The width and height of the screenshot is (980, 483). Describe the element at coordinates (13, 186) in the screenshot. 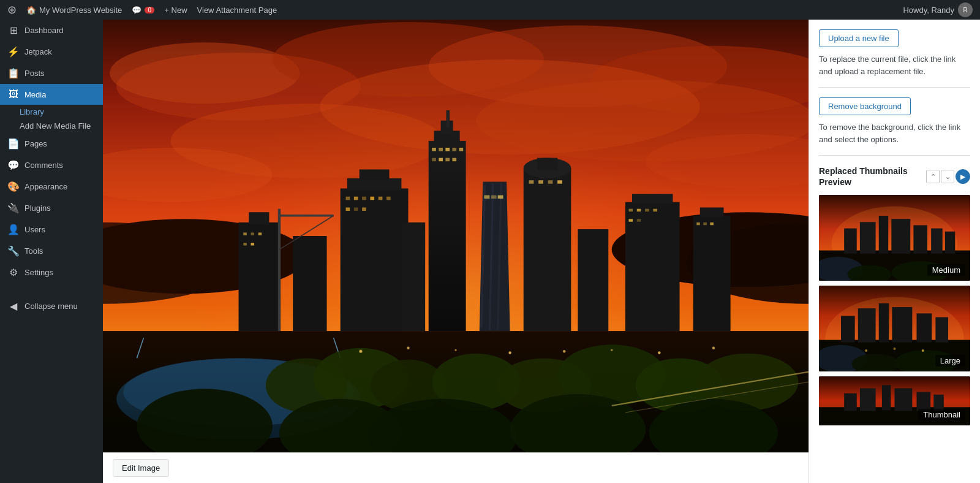

I see `appearance-icon: 🎨` at that location.